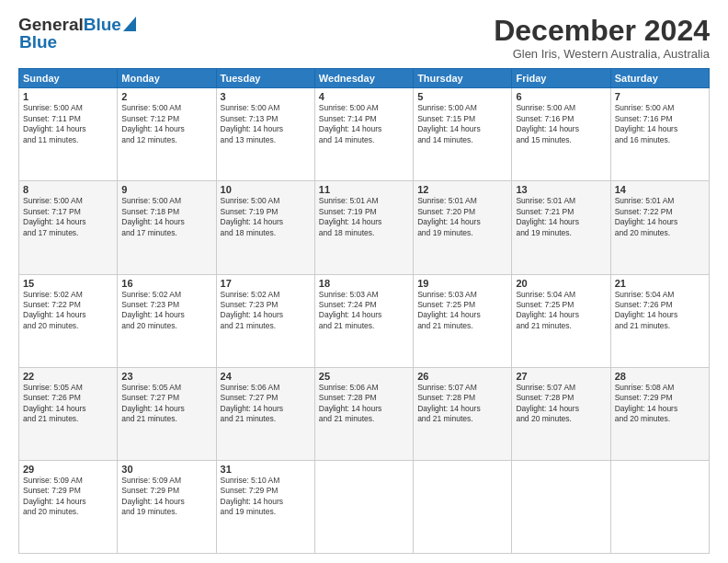 This screenshot has width=728, height=563. Describe the element at coordinates (462, 217) in the screenshot. I see `day-info: Sunrise: 5:01 AM Sunset: 7:20 PM Dayligh…` at that location.